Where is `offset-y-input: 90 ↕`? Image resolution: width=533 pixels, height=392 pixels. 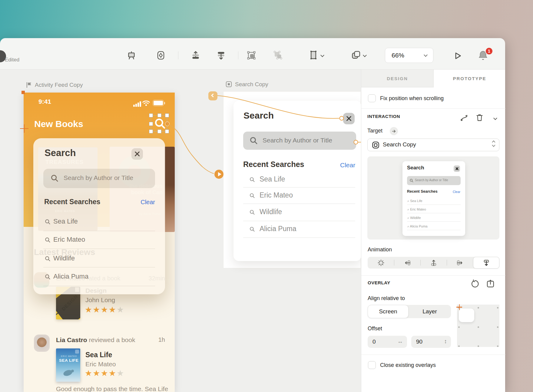 offset-y-input: 90 ↕ is located at coordinates (431, 342).